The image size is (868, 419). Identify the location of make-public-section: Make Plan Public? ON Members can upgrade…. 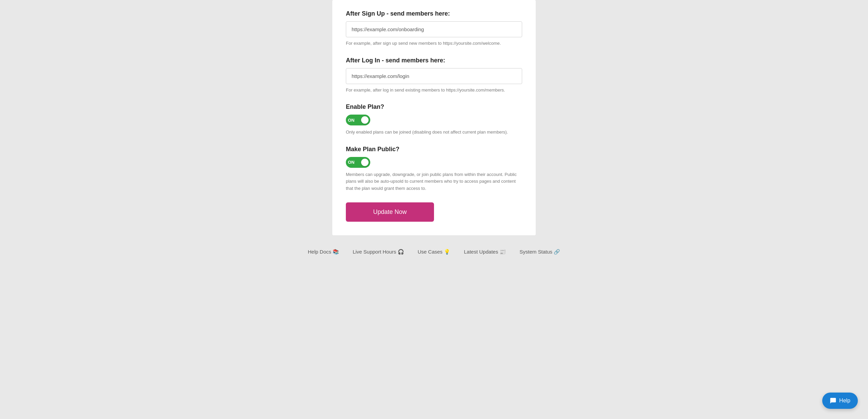
(434, 169).